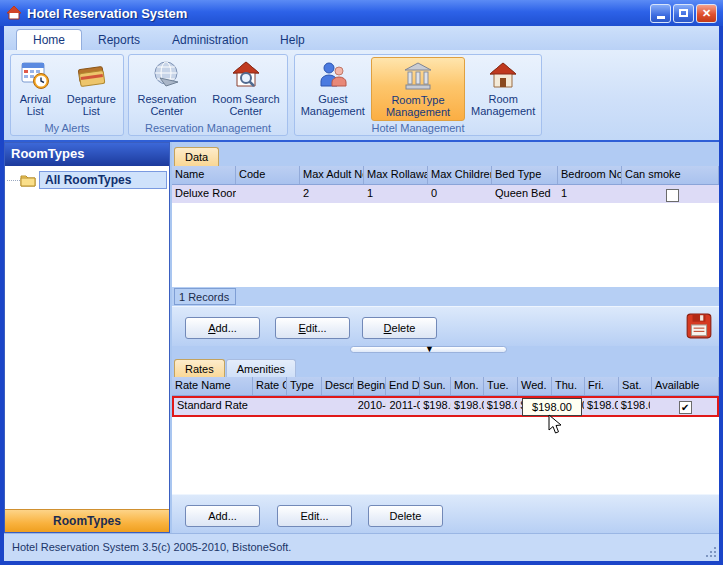 The height and width of the screenshot is (565, 723). What do you see at coordinates (196, 156) in the screenshot?
I see `tab-data: Data` at bounding box center [196, 156].